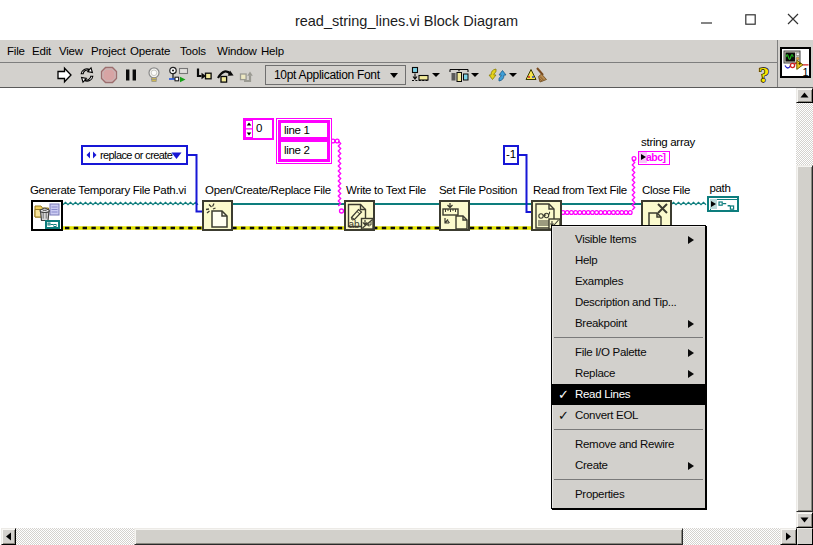  What do you see at coordinates (87, 75) in the screenshot?
I see `run-continuously-icon` at bounding box center [87, 75].